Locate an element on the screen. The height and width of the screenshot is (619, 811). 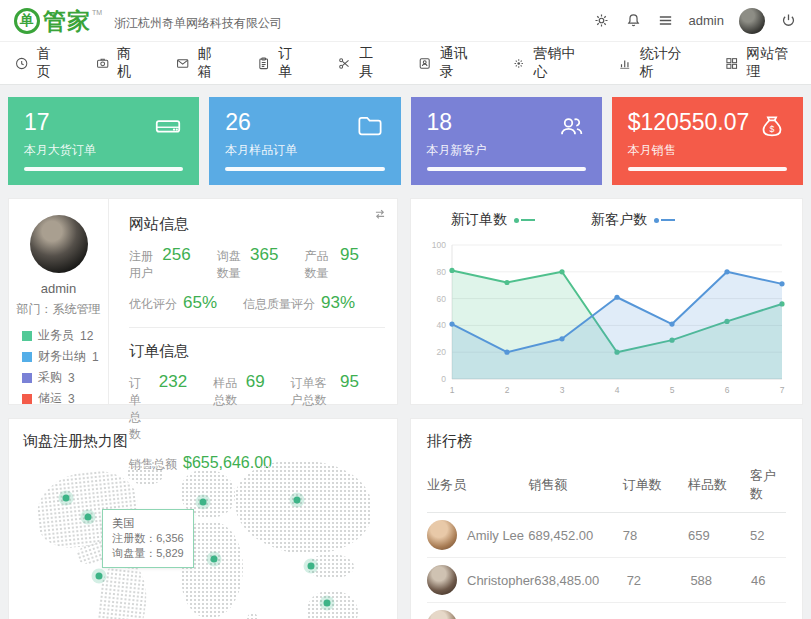
stat-value: 232 is located at coordinates (173, 382).